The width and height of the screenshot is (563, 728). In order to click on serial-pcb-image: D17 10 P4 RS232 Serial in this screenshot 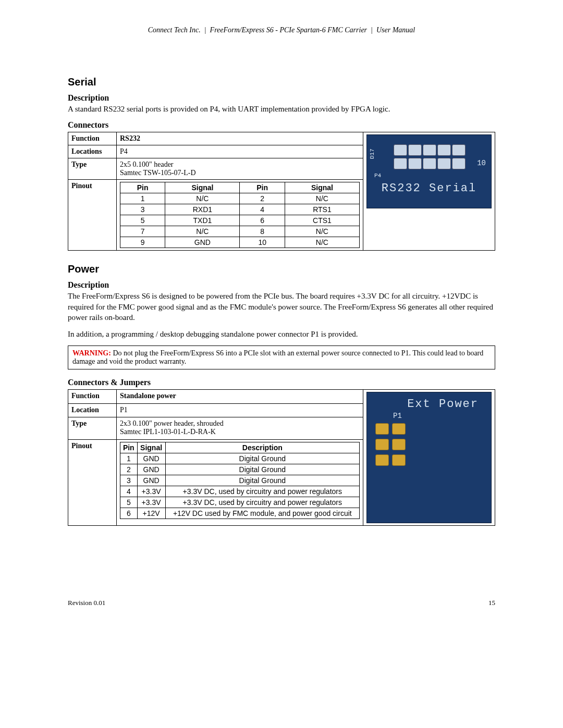, I will do `click(430, 192)`.